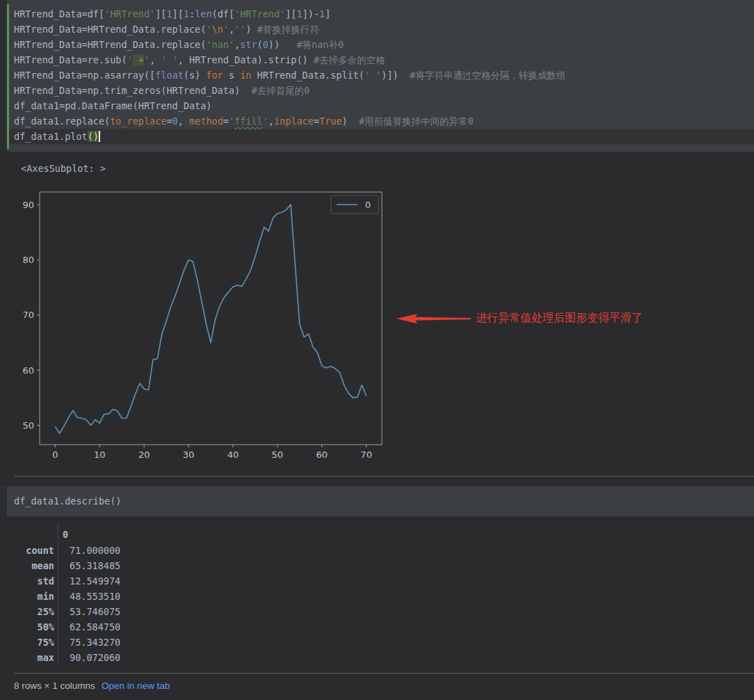 This screenshot has height=700, width=754. What do you see at coordinates (27, 627) in the screenshot?
I see `row-label: 50%` at bounding box center [27, 627].